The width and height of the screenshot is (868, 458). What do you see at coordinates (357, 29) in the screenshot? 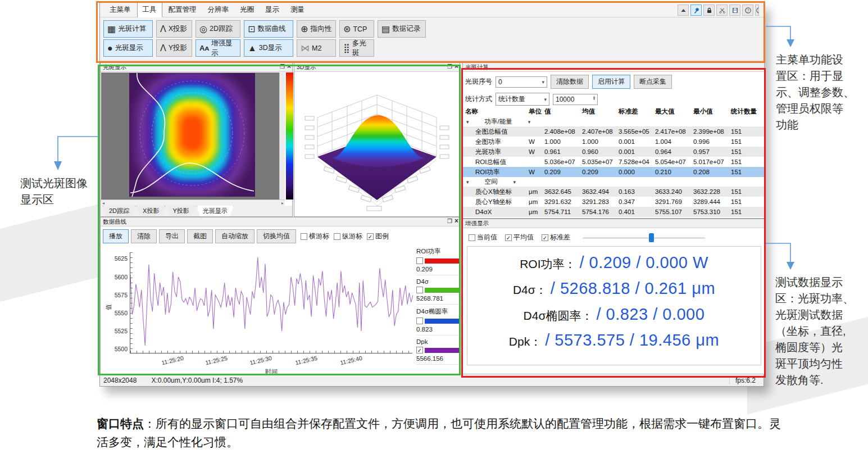
I see `toolbar-button-tcp: ⊛TCP` at bounding box center [357, 29].